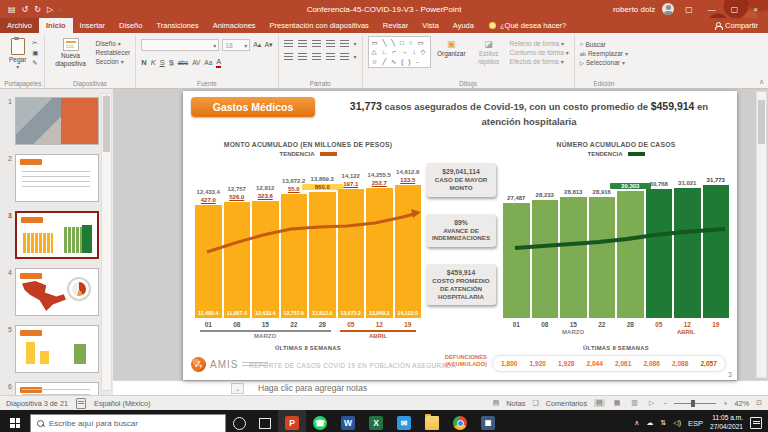  Describe the element at coordinates (106, 242) in the screenshot. I see `thumbnail-scrollbar: ▲` at that location.